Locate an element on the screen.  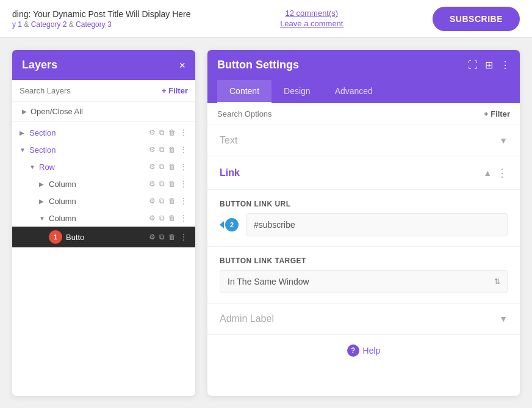
link-section-title: Link is located at coordinates (229, 173).